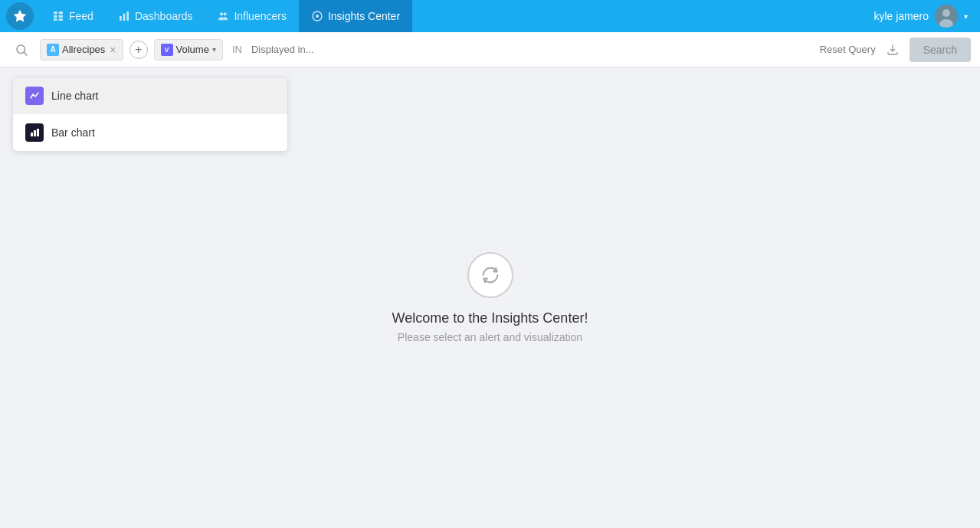 The height and width of the screenshot is (528, 980). Describe the element at coordinates (223, 16) in the screenshot. I see `influencers-icon` at that location.